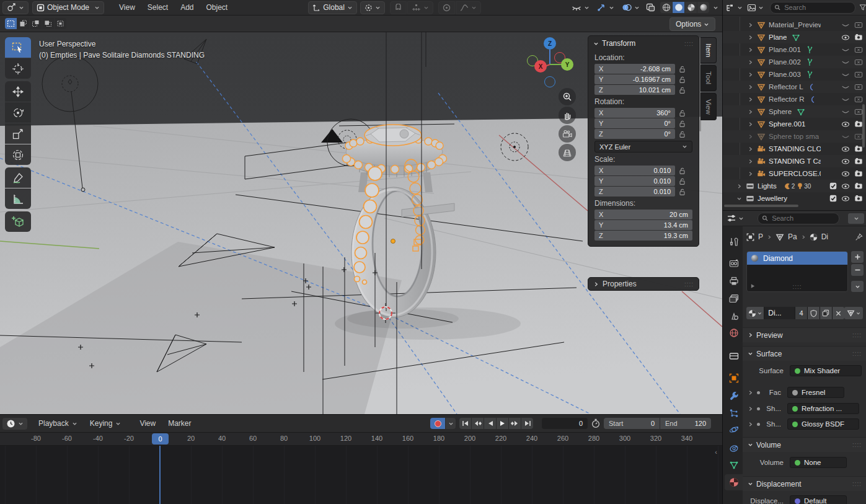 This screenshot has height=504, width=866. Describe the element at coordinates (180, 423) in the screenshot. I see `menu-marker: Marker` at that location.